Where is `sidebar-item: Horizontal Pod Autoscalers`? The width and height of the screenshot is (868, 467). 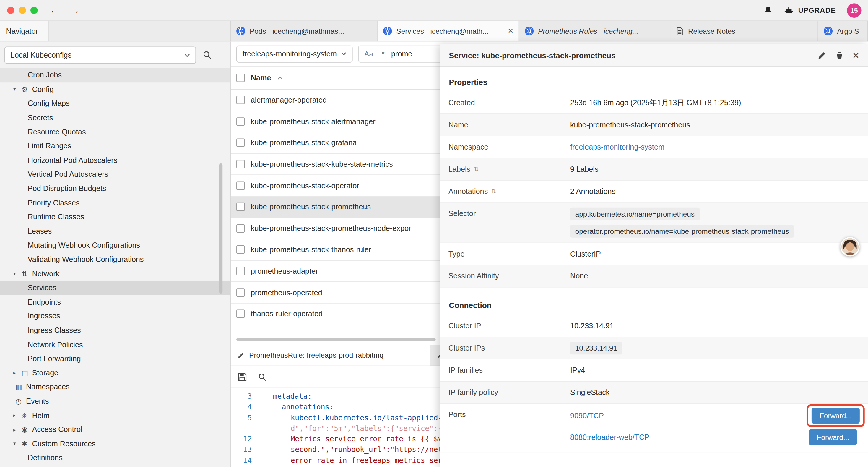
sidebar-item: Horizontal Pod Autoscalers is located at coordinates (115, 160).